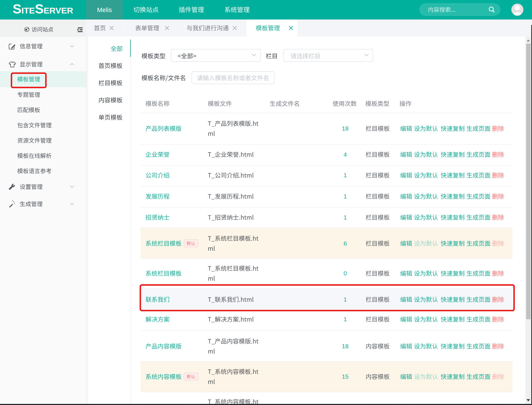 This screenshot has height=405, width=532. I want to click on svg-text: ITE, so click(28, 10).